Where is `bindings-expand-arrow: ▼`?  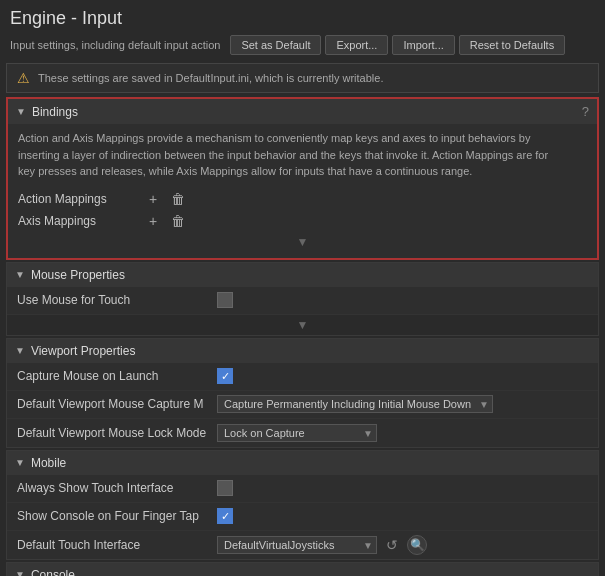
bindings-expand-arrow: ▼ is located at coordinates (302, 242).